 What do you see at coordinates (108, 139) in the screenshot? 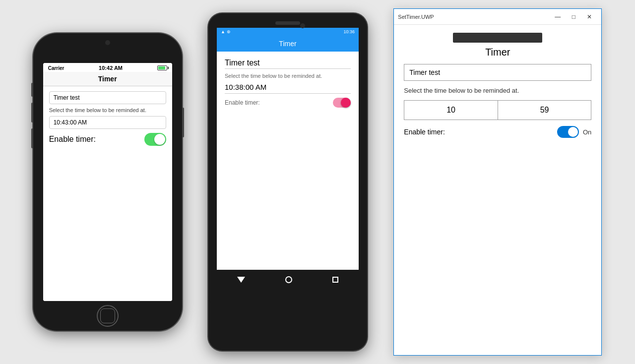
I see `ios-toggle-row: Enable timer:` at bounding box center [108, 139].